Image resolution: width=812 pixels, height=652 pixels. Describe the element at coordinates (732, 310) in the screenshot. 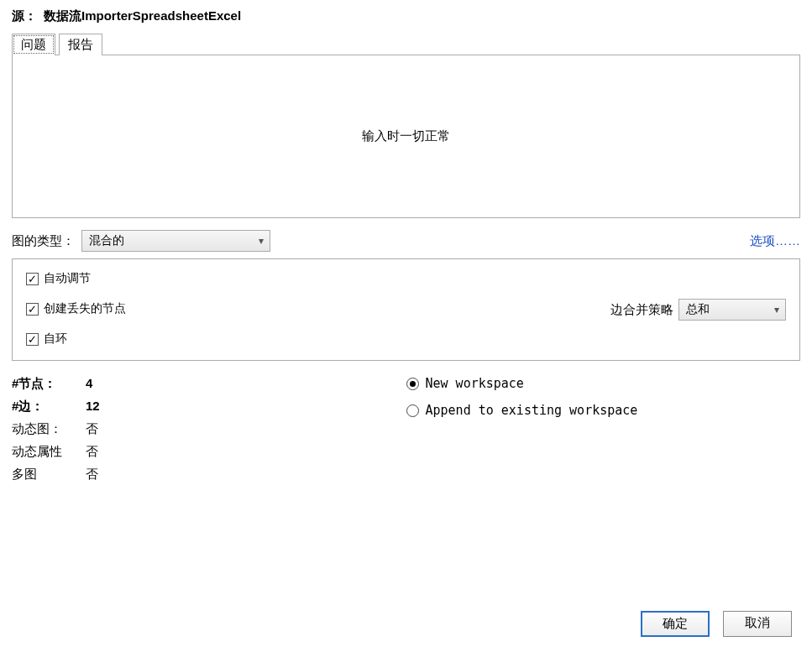

I see `merge-strategy-select: 总和` at that location.